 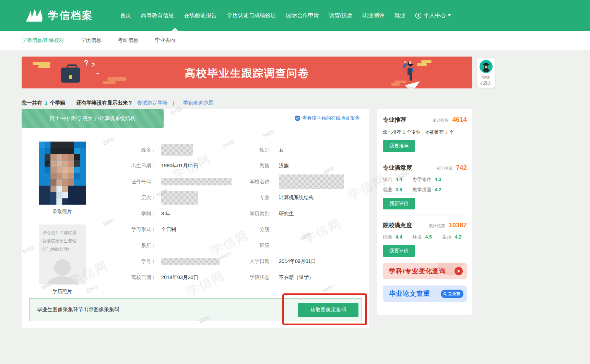 What do you see at coordinates (328, 310) in the screenshot?
I see `get-image-collection-code-button: 获取图像采集码` at bounding box center [328, 310].